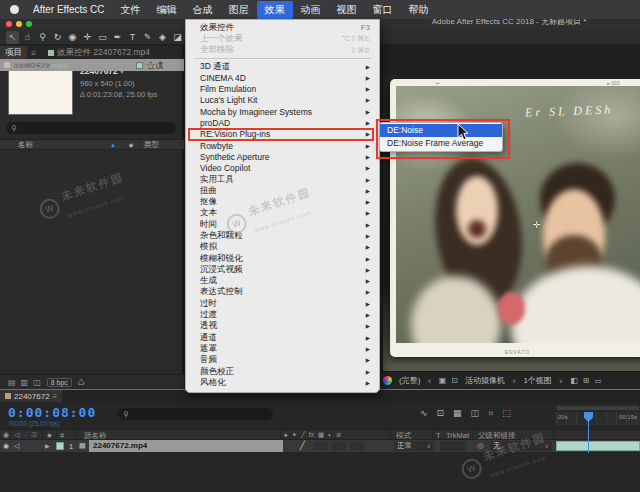 The image size is (640, 492). Describe the element at coordinates (131, 10) in the screenshot. I see `menubar-item: 文件` at that location.